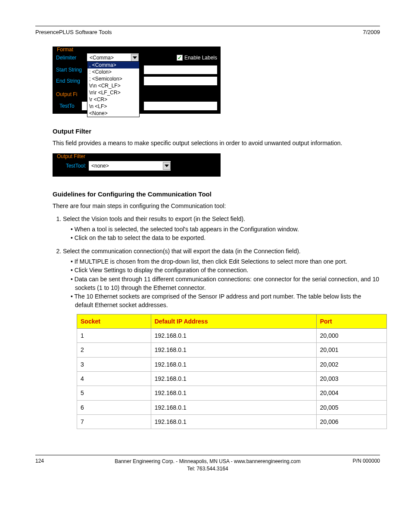 This screenshot has height=532, width=411. I want to click on testtool-sublabel: TestTo, so click(70, 106).